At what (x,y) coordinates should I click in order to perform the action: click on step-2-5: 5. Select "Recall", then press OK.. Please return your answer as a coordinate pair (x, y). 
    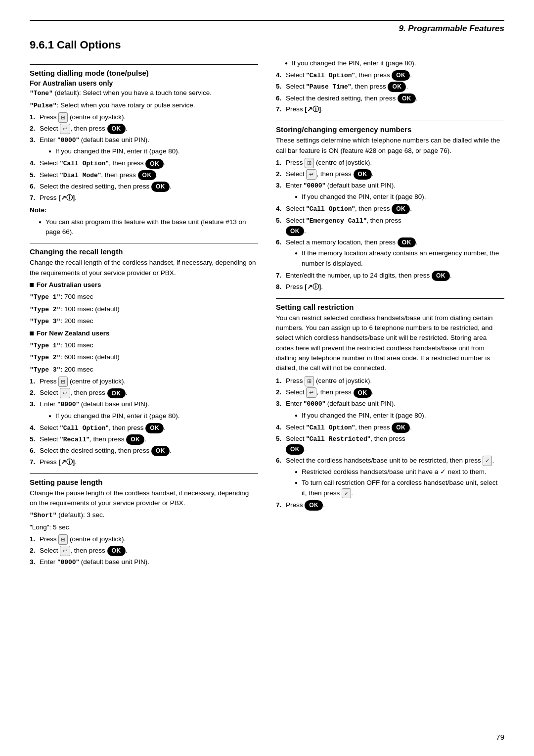
    Looking at the image, I should click on (144, 439).